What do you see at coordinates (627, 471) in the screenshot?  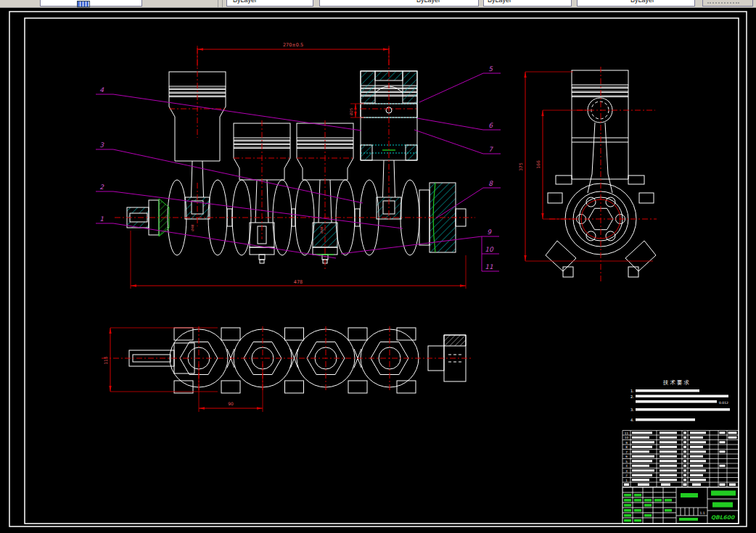 I see `bom-row-no: 3` at bounding box center [627, 471].